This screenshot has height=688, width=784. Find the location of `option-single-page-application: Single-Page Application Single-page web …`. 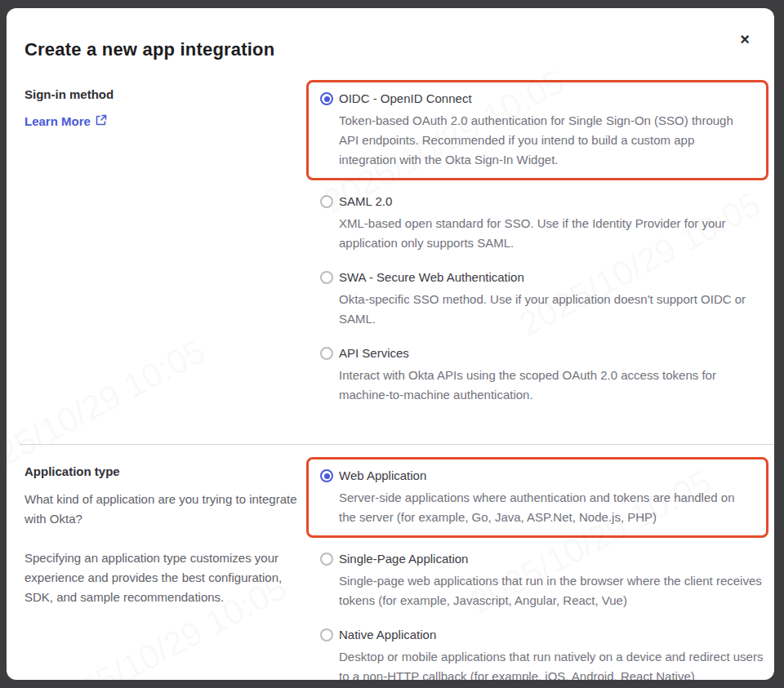

option-single-page-application: Single-Page Application Single-page web … is located at coordinates (537, 581).